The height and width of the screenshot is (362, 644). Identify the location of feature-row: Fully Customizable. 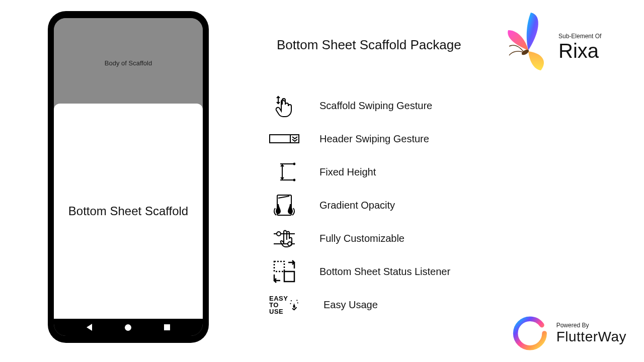
(400, 238).